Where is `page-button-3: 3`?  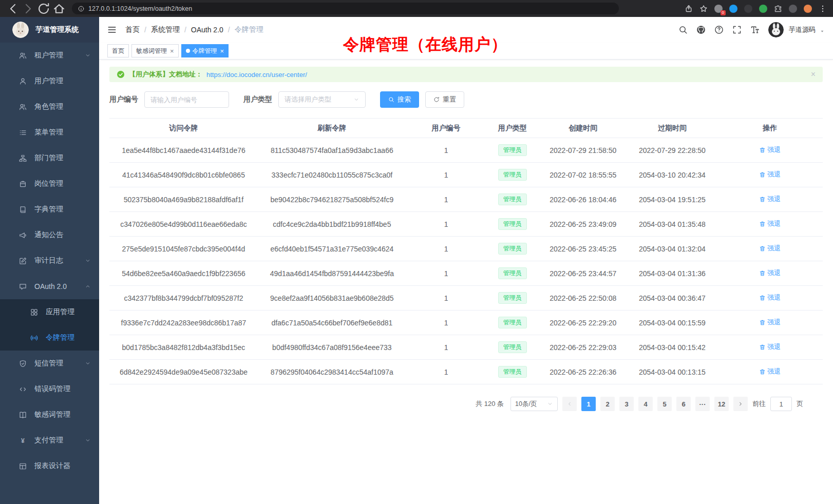
page-button-3: 3 is located at coordinates (627, 404).